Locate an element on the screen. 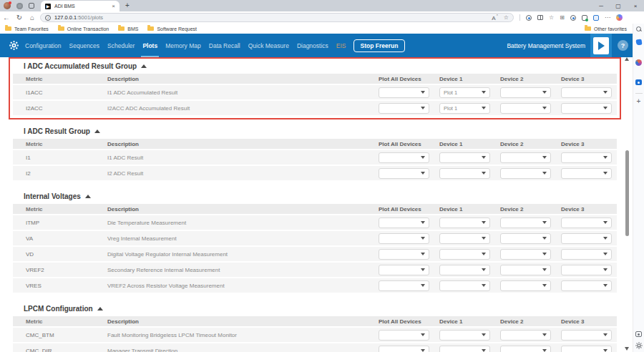  scroll-up-icon is located at coordinates (627, 59).